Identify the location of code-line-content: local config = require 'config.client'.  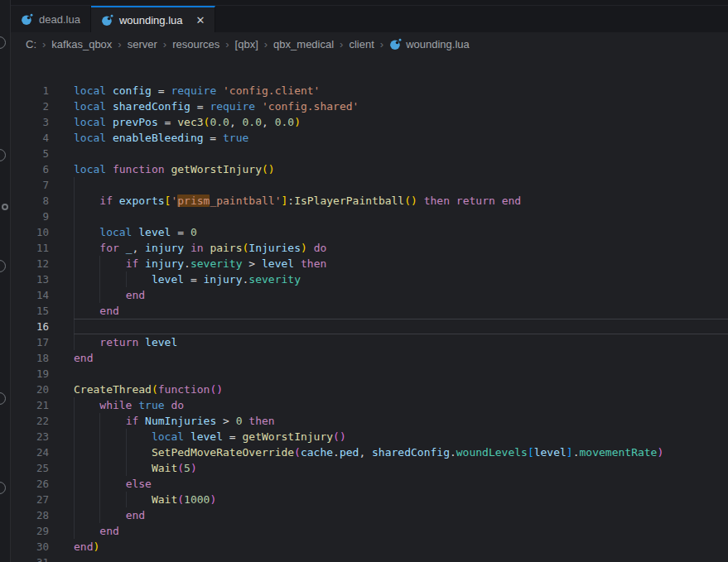
(401, 91).